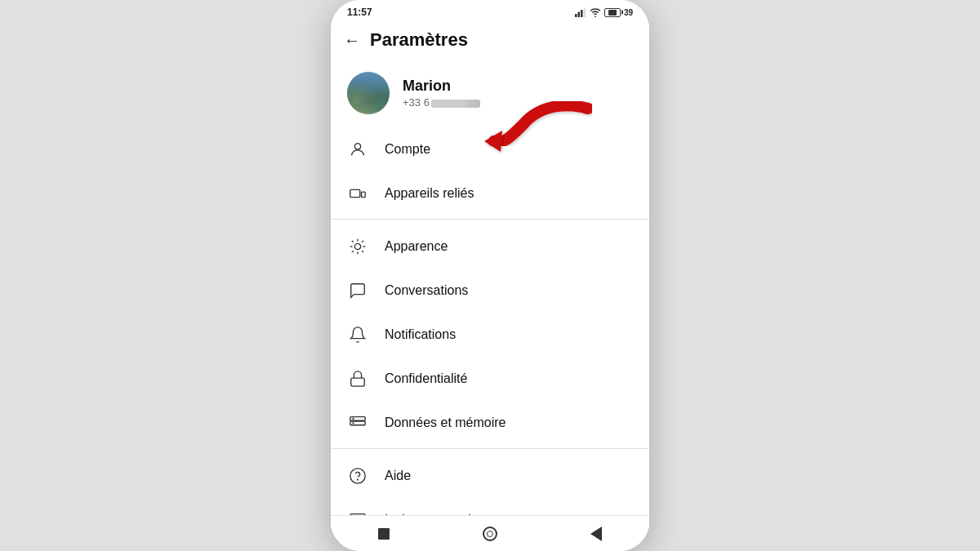  I want to click on menu-item-aide: Aide, so click(490, 476).